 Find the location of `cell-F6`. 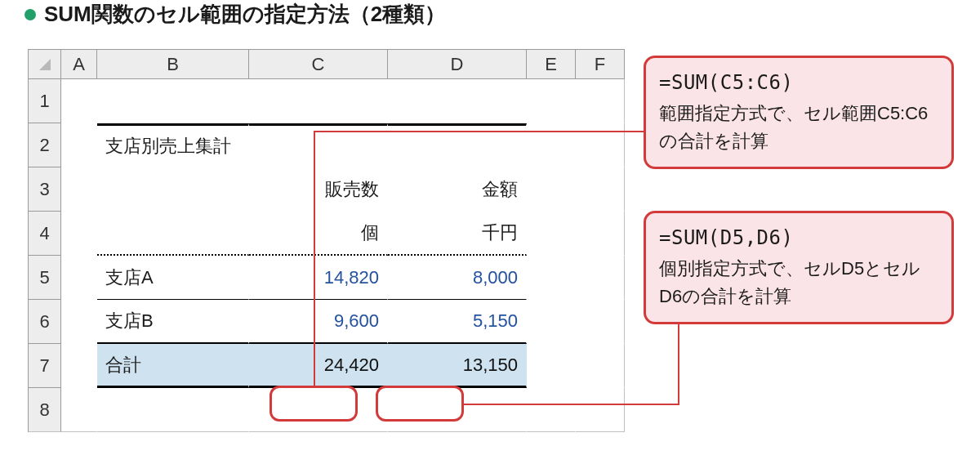

cell-F6 is located at coordinates (600, 322).